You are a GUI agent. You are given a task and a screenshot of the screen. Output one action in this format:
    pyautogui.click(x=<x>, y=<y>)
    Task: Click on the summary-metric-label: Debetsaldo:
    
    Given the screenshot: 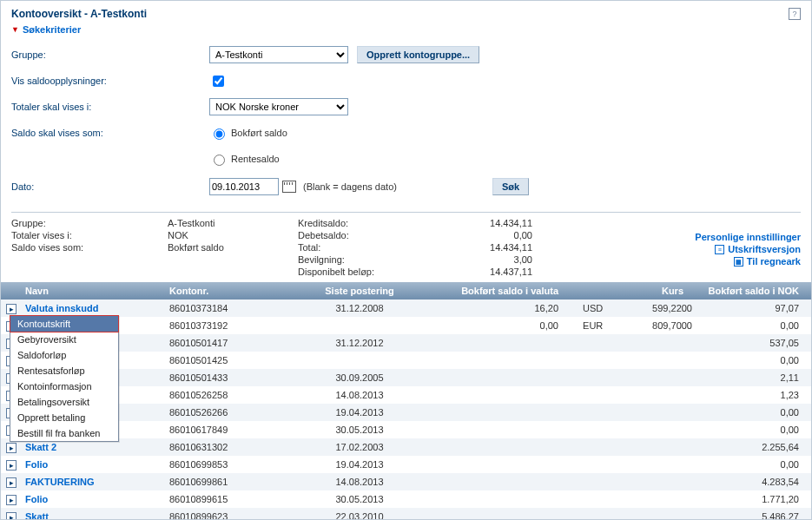 What is the action you would take?
    pyautogui.click(x=376, y=235)
    